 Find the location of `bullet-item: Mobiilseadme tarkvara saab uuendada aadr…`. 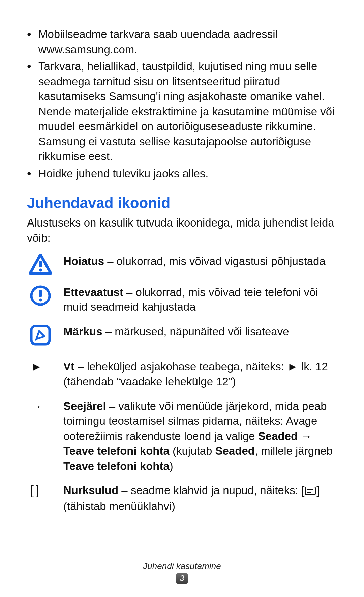

bullet-item: Mobiilseadme tarkvara saab uuendada aadr… is located at coordinates (185, 42).